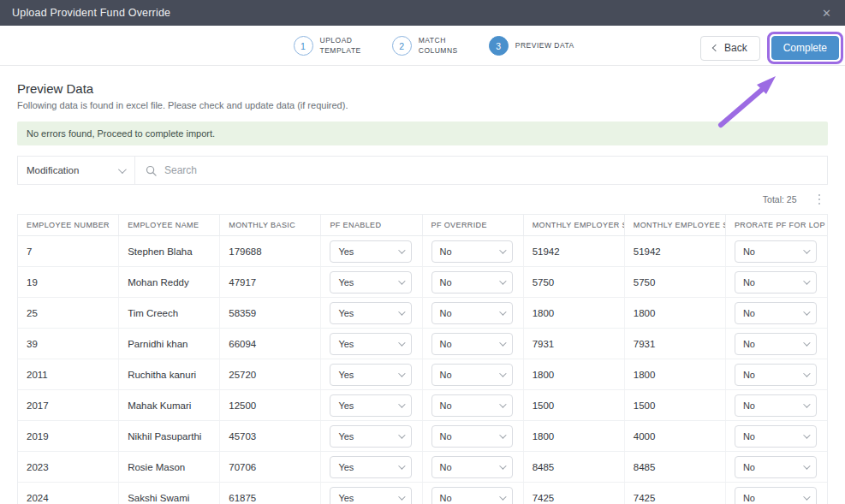  I want to click on step-preview-data: 3 PREVIEW DATA, so click(532, 46).